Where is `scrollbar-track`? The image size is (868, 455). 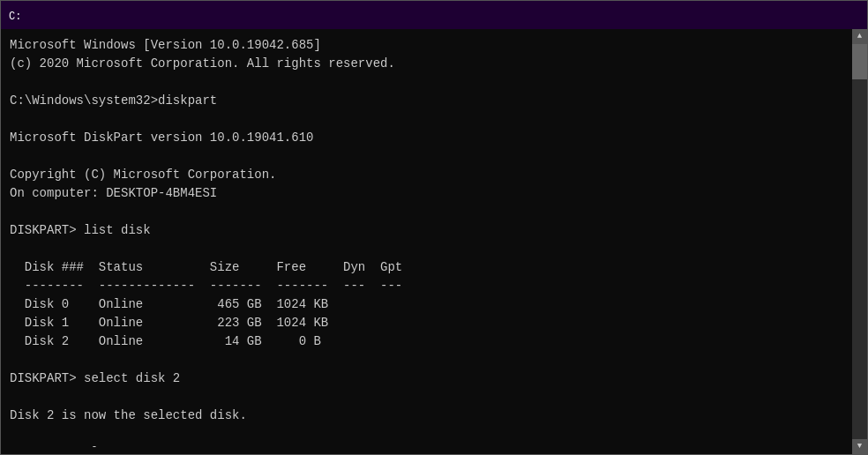
scrollbar-track is located at coordinates (859, 242).